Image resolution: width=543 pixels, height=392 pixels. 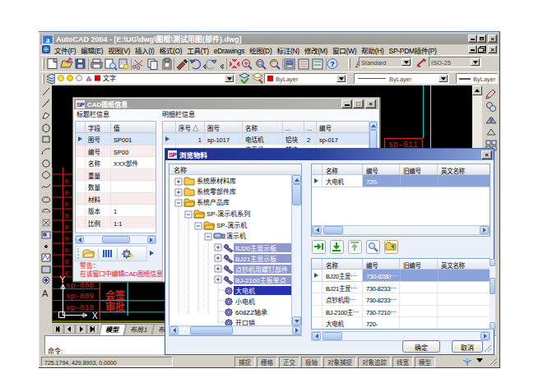 I want to click on svg-text: SP-演示机系列, so click(x=229, y=214).